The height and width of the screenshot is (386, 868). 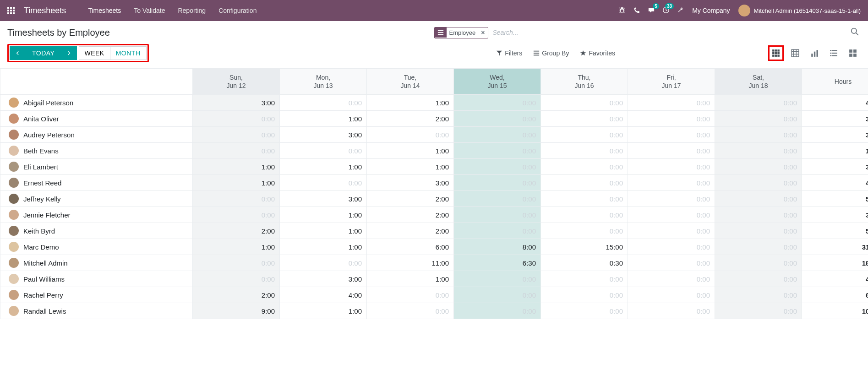 I want to click on next-button, so click(x=69, y=53).